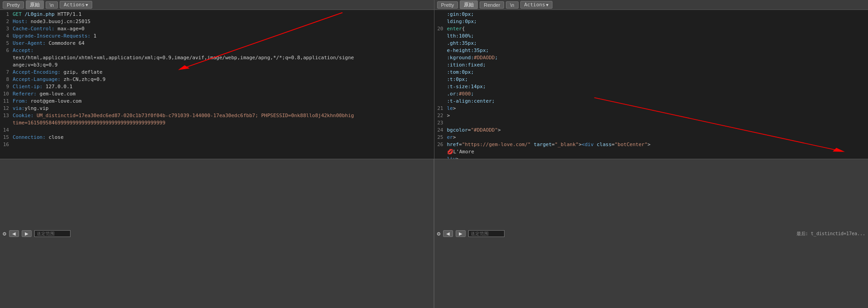 The width and height of the screenshot is (868, 308). I want to click on table-row: 24 bgcolor="#DDAODD">, so click(651, 130).